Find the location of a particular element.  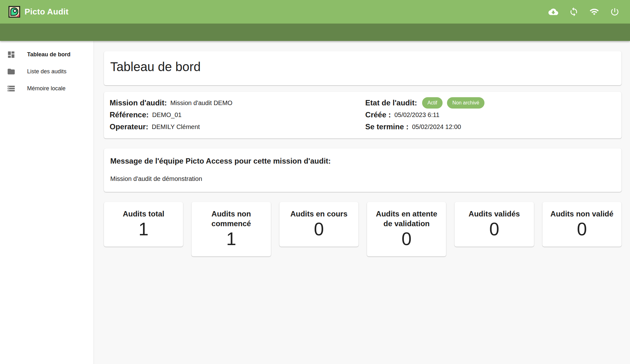

created-label: Créée : is located at coordinates (378, 115).